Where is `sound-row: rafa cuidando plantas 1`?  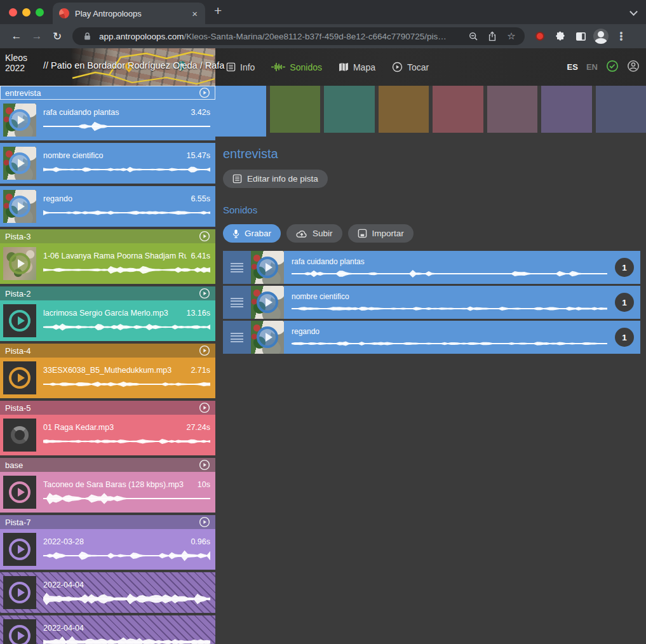 sound-row: rafa cuidando plantas 1 is located at coordinates (432, 267).